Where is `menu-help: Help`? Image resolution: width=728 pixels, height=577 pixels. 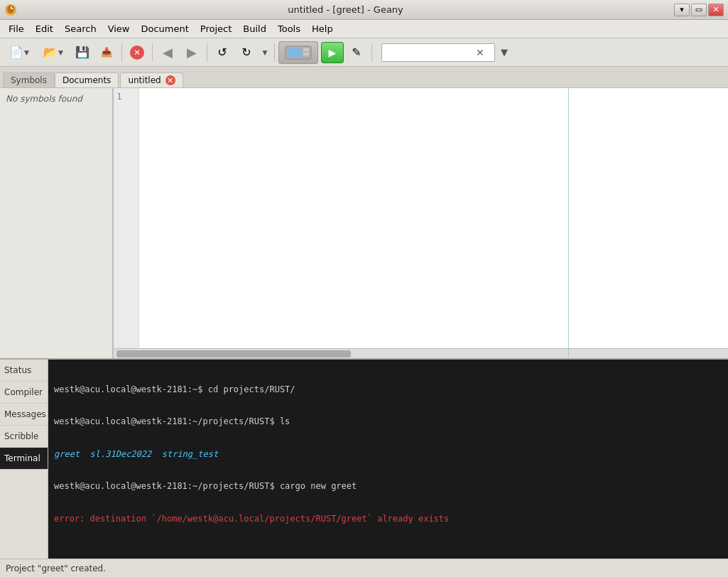
menu-help: Help is located at coordinates (322, 28).